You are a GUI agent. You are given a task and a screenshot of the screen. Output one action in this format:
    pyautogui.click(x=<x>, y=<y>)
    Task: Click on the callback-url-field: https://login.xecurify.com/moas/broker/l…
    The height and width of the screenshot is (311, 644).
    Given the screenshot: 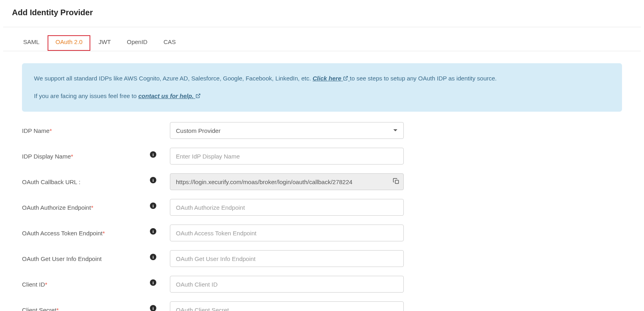 What is the action you would take?
    pyautogui.click(x=287, y=182)
    